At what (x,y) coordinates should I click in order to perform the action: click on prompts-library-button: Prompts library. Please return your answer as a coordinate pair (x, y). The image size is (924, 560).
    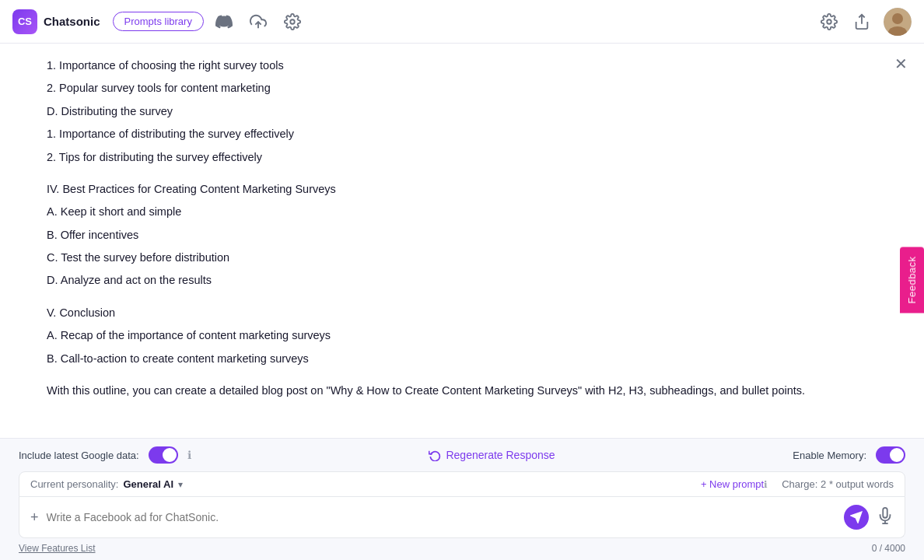
    Looking at the image, I should click on (159, 22).